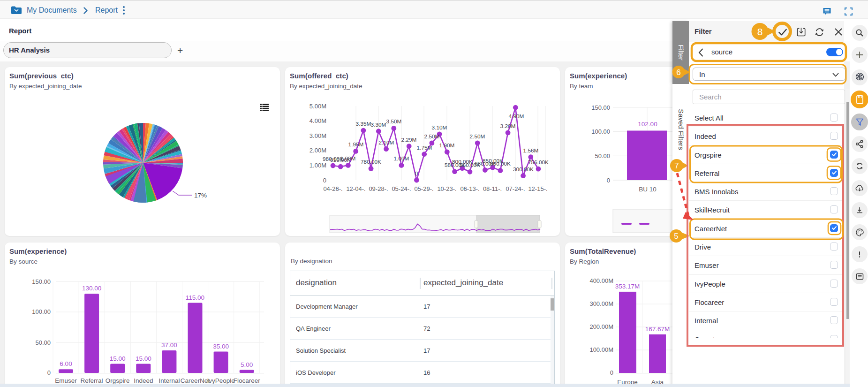 The width and height of the screenshot is (868, 387). Describe the element at coordinates (601, 304) in the screenshot. I see `svg-text: 300.00M` at that location.